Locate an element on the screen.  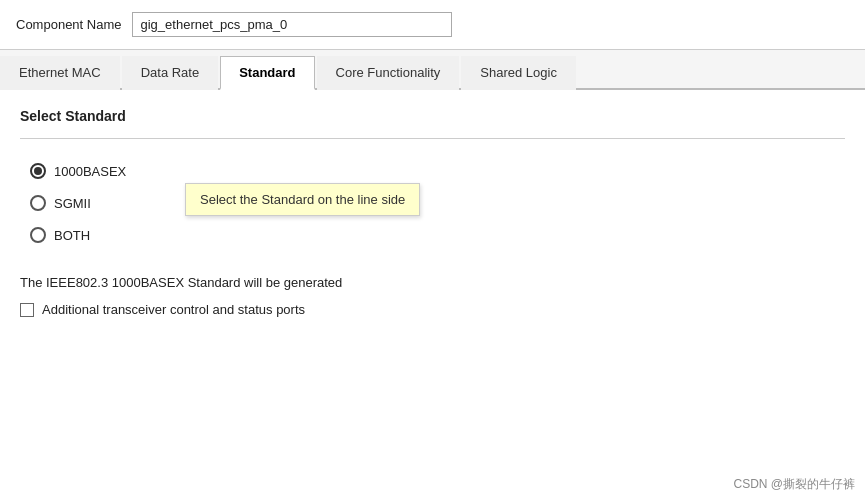
tooltip-text: Select the Standard on the line side is located at coordinates (302, 200).